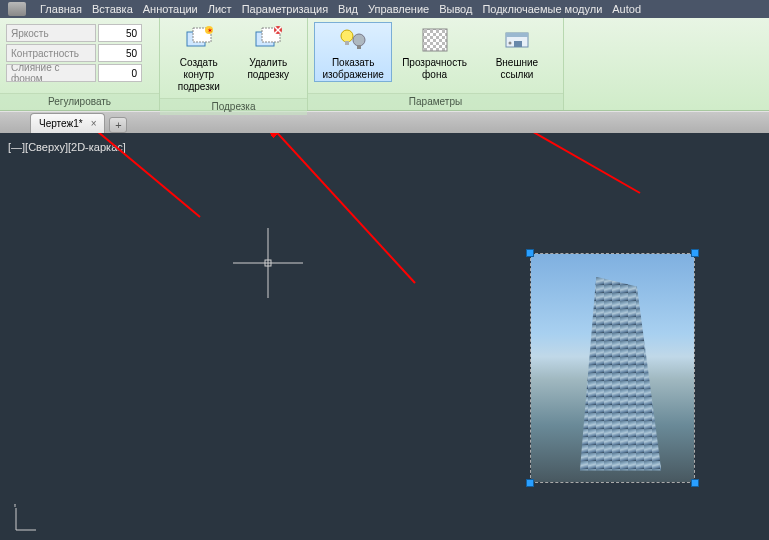 Image resolution: width=769 pixels, height=540 pixels. I want to click on show-image-label: Показать изображение, so click(352, 69).